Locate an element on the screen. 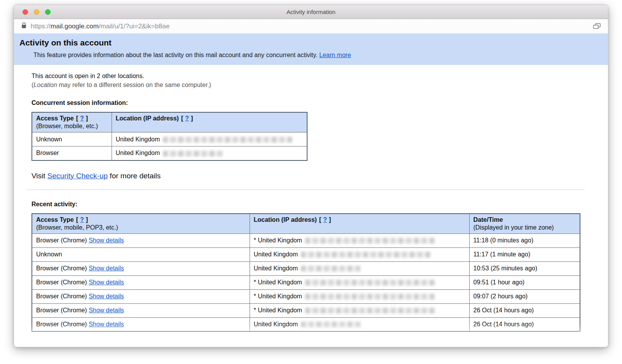  page-title: Activity on this account is located at coordinates (311, 43).